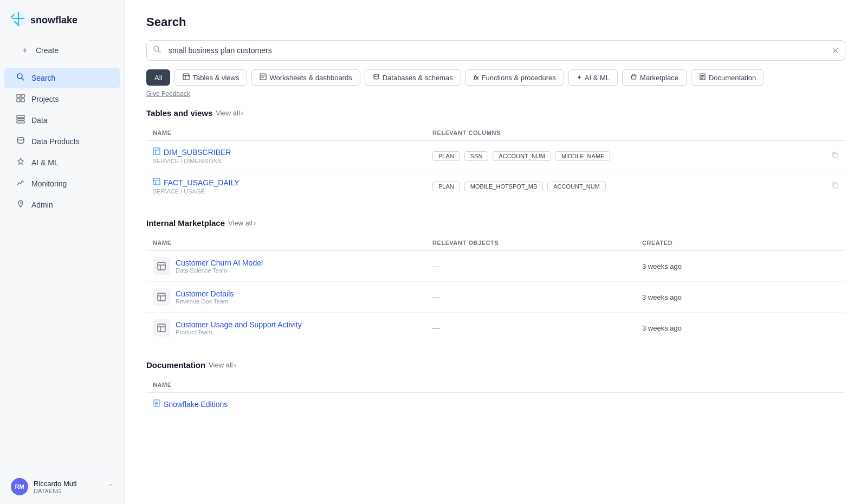  I want to click on sidebar-item-search: Search, so click(62, 78).